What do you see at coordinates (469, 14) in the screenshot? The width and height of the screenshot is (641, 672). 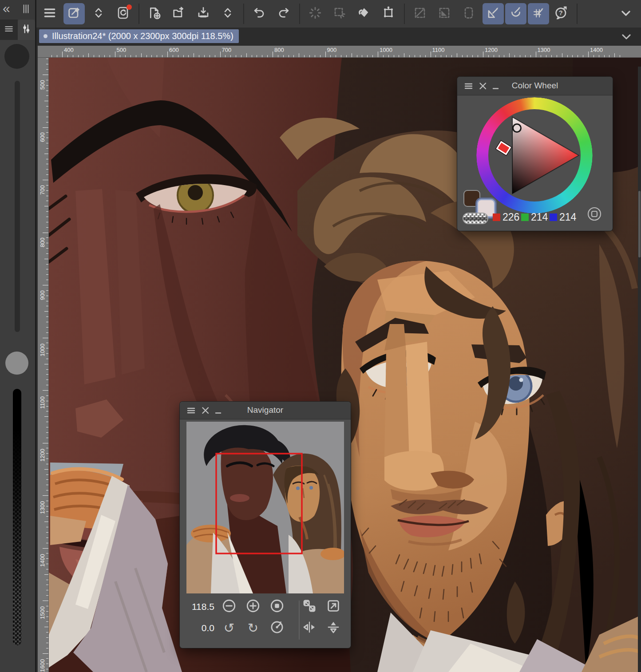 I see `frame-border-button` at bounding box center [469, 14].